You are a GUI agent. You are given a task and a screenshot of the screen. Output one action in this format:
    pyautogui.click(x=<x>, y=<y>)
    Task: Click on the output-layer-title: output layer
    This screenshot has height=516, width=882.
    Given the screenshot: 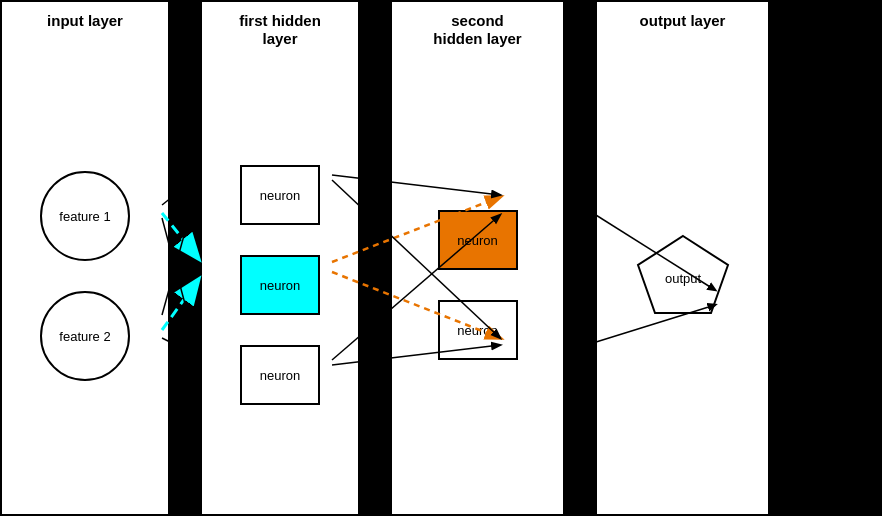 What is the action you would take?
    pyautogui.click(x=683, y=20)
    